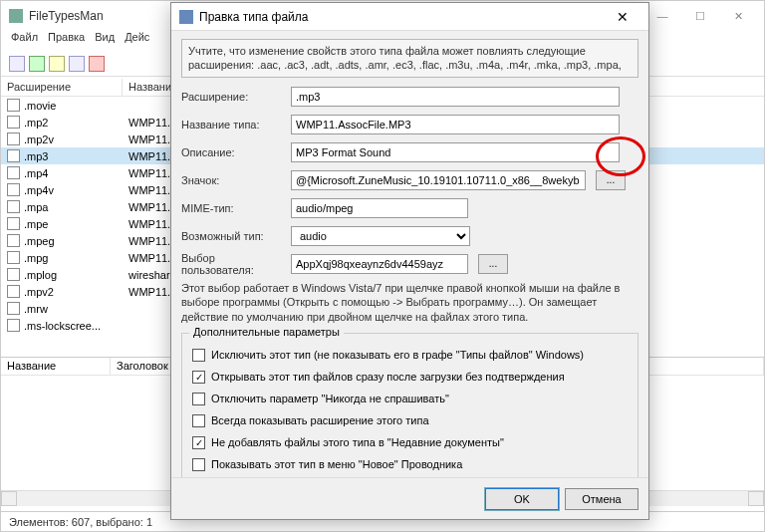 The width and height of the screenshot is (765, 532). What do you see at coordinates (37, 64) in the screenshot?
I see `copy-icon` at bounding box center [37, 64].